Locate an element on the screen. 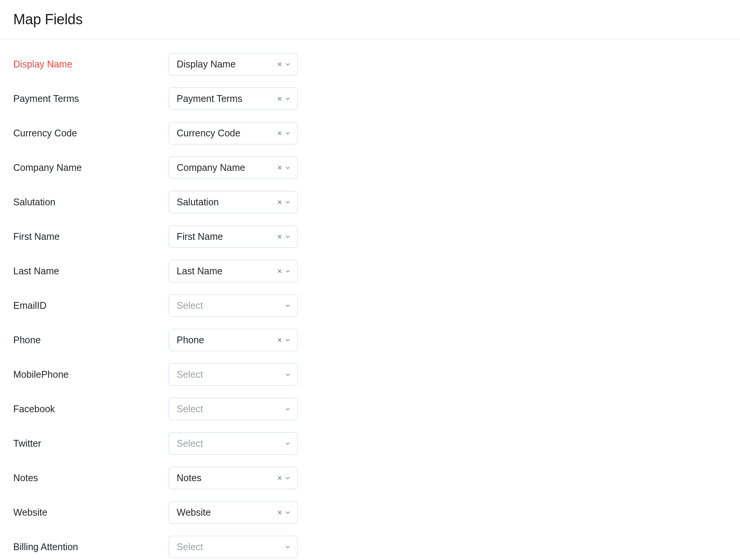 This screenshot has width=740, height=560. field-select: Notes× is located at coordinates (233, 478).